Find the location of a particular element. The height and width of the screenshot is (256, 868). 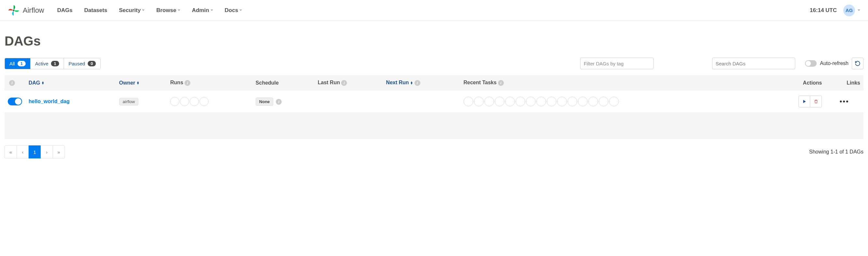

column-header-runs: Runsi is located at coordinates (210, 83).